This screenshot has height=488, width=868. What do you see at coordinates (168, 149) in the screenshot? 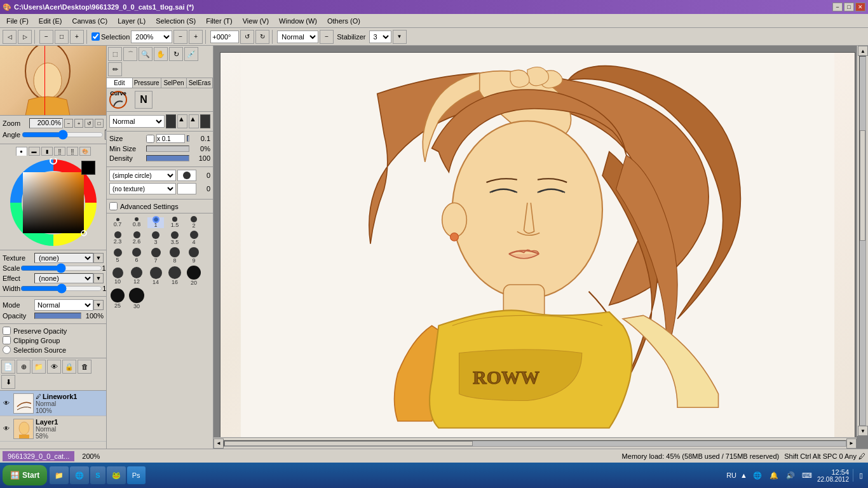
I see `minsize-slider` at bounding box center [168, 149].